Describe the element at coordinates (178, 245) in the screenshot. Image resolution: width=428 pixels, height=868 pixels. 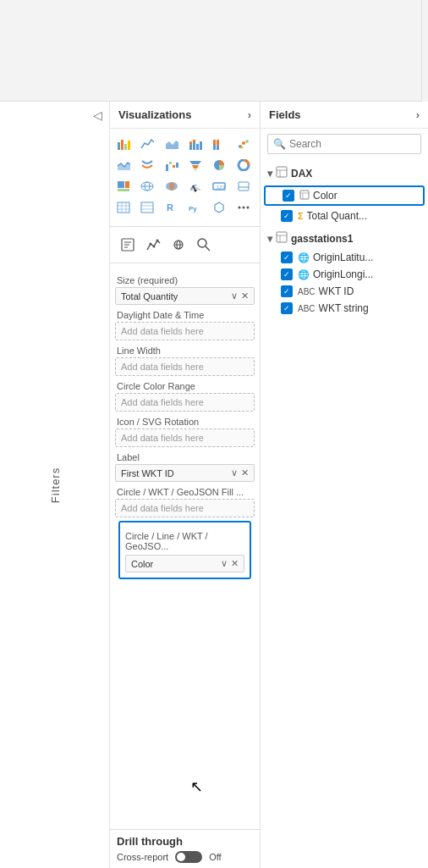
I see `fields-icon` at that location.